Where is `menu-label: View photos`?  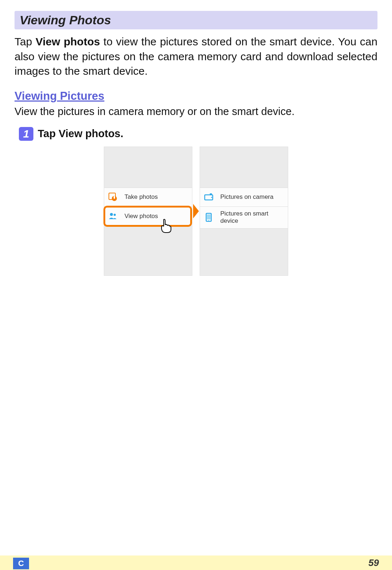 menu-label: View photos is located at coordinates (141, 216).